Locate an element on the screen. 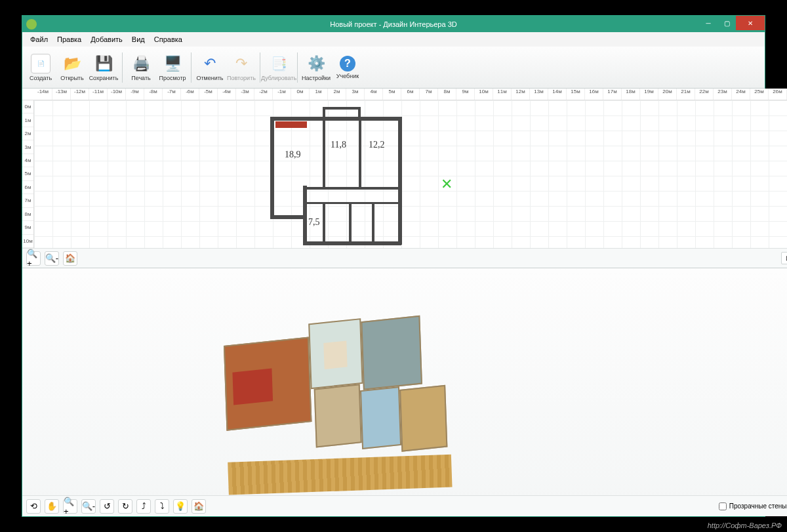 This screenshot has height=532, width=787. maximize-button: ▢ is located at coordinates (727, 23).